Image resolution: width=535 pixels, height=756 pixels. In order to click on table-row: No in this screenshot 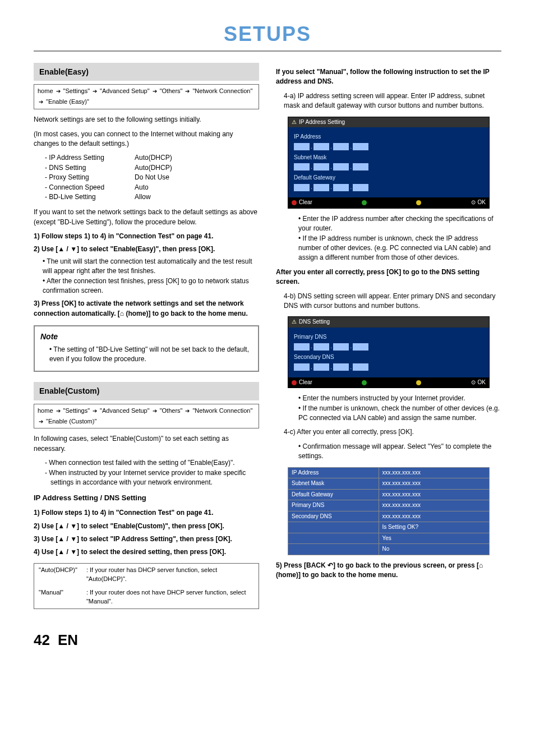, I will do `click(389, 550)`.